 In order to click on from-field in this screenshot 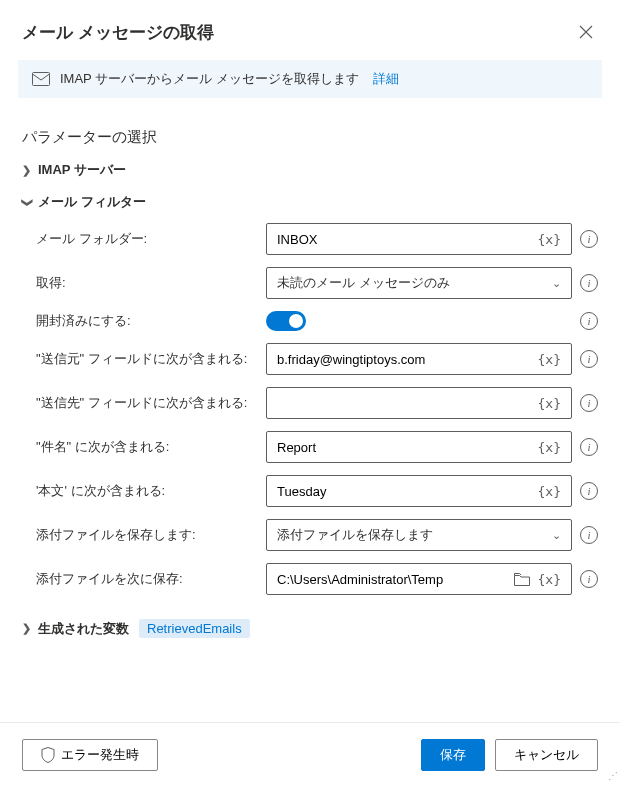, I will do `click(406, 359)`.